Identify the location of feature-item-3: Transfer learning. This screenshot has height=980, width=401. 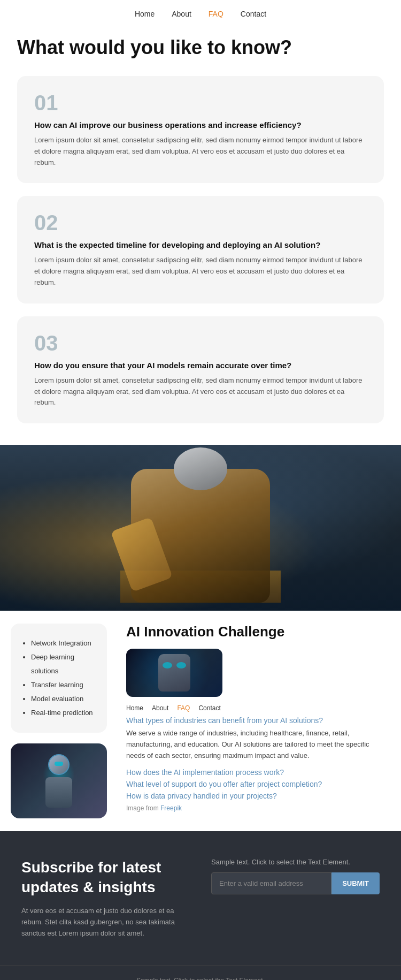
(64, 685).